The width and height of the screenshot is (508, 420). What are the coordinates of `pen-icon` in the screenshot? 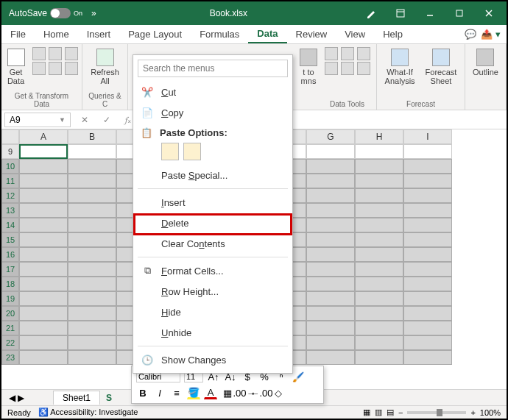 It's located at (371, 13).